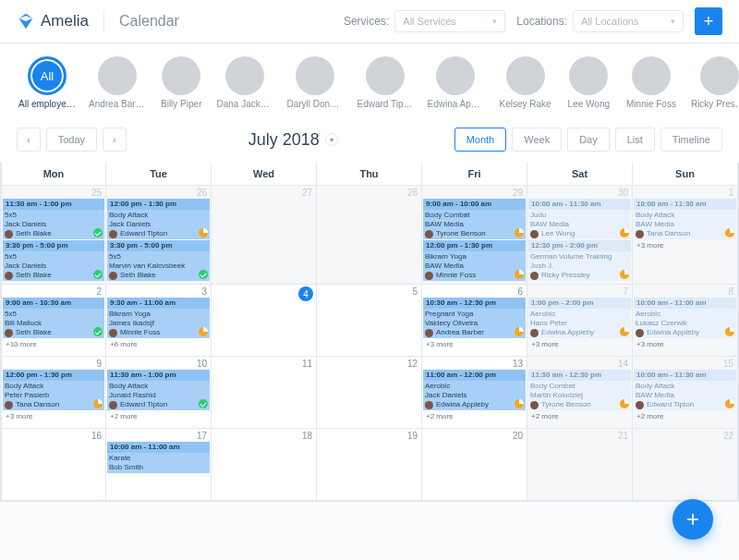 This screenshot has width=739, height=560. I want to click on calendar-event: 12:00 pm - 1:30 pmBody AttackPeter Pasie…, so click(54, 390).